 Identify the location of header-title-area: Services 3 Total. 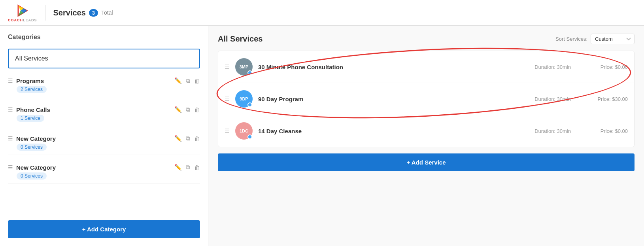
(83, 13).